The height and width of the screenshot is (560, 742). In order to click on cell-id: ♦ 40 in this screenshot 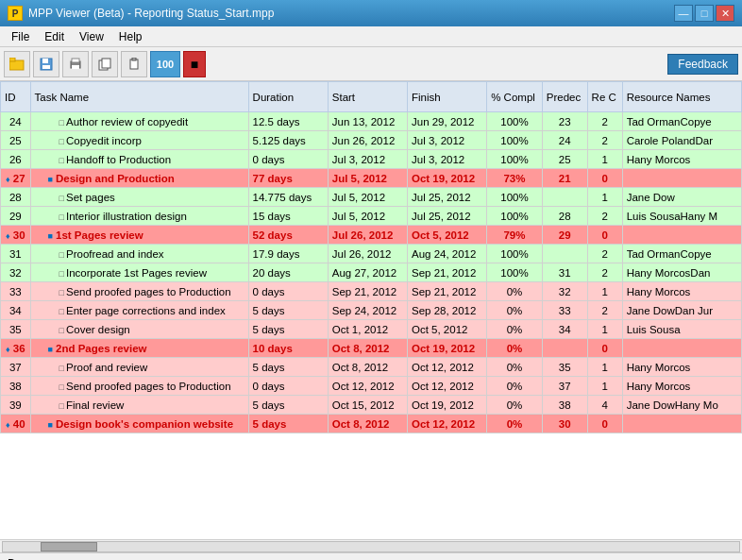, I will do `click(16, 424)`.